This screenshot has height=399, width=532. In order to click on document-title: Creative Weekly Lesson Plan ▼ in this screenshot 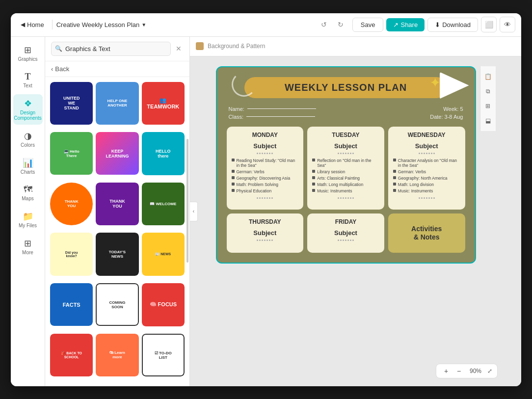, I will do `click(101, 25)`.